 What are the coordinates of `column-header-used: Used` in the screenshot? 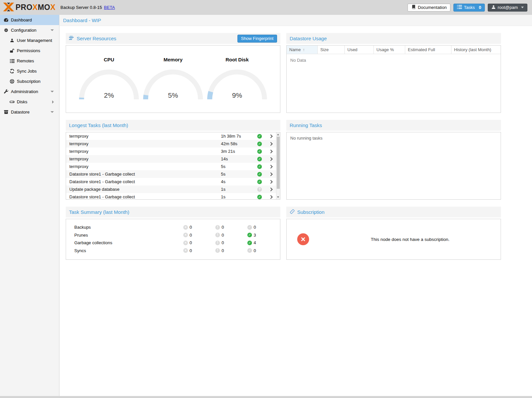 It's located at (359, 50).